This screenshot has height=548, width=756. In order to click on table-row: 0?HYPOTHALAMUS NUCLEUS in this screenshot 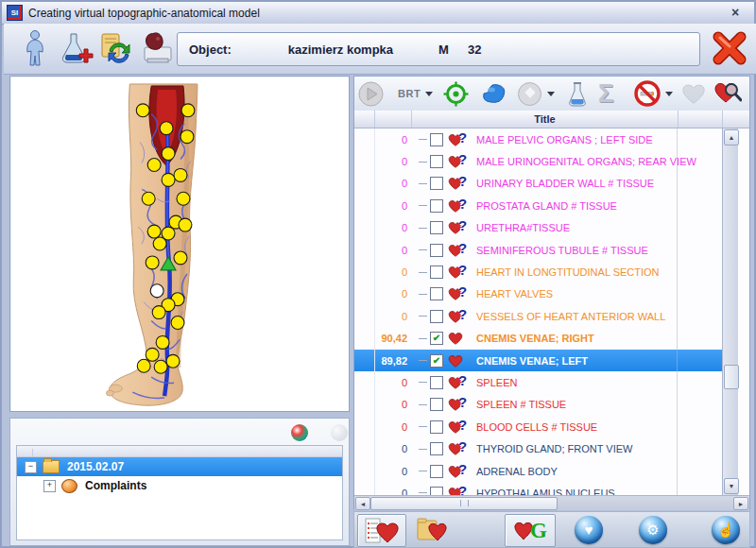, I will do `click(539, 488)`.